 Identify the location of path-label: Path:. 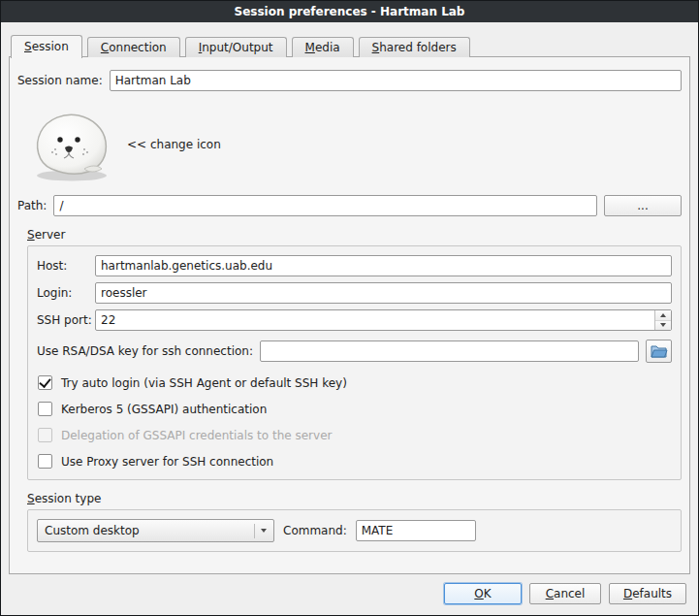
(32, 206).